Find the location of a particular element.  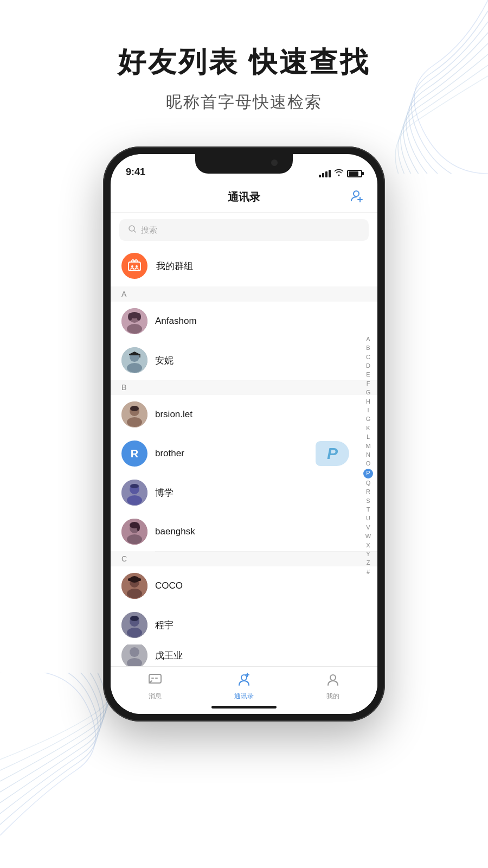

alpha-V: V is located at coordinates (368, 527).